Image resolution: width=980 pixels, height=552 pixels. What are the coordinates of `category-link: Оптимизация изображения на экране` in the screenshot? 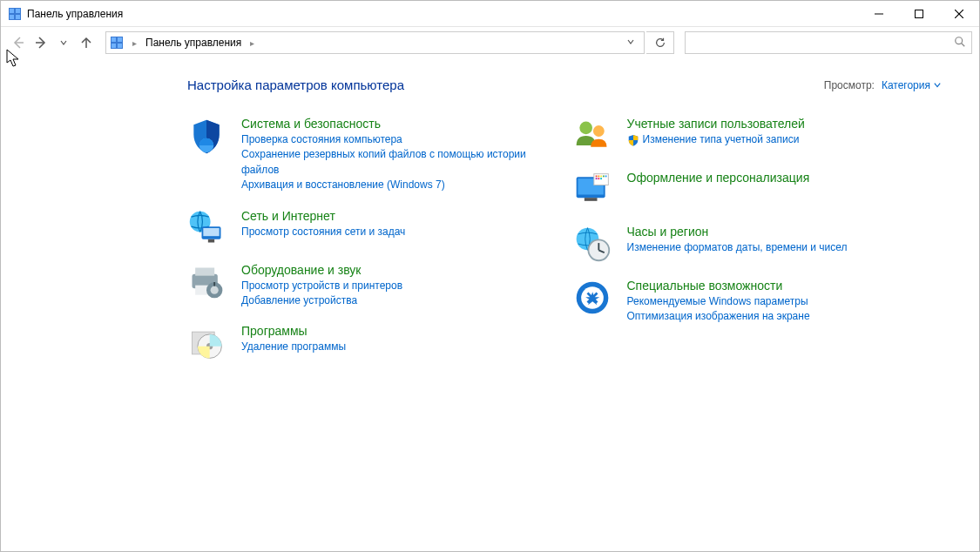 It's located at (719, 317).